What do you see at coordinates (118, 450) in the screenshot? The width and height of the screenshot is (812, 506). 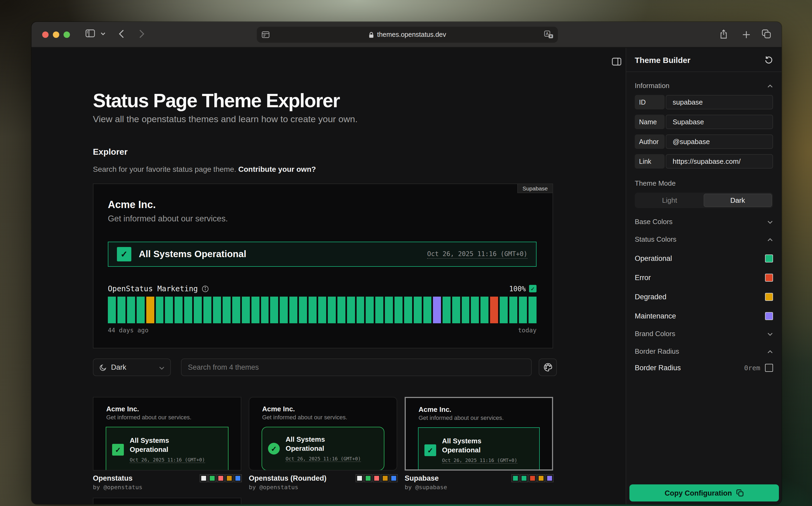 I see `mini-check-icon: ✓` at bounding box center [118, 450].